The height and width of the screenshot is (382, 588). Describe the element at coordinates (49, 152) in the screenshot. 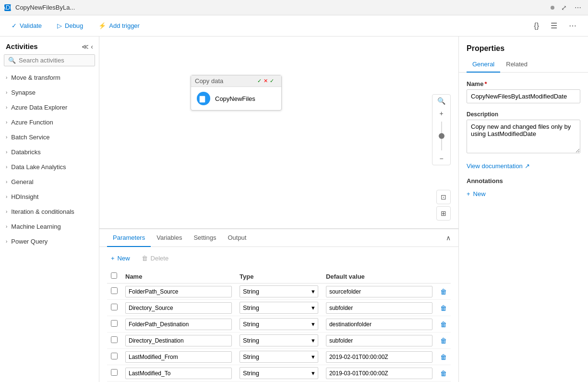

I see `sidebar-item-databricks: ›Databricks` at that location.